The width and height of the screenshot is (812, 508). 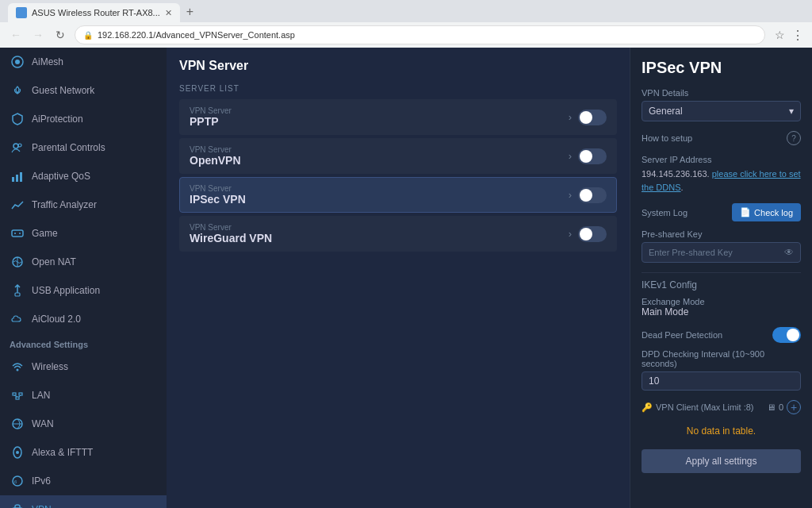 What do you see at coordinates (96, 13) in the screenshot?
I see `tab-title: ASUS Wireless Router RT-AX8...` at bounding box center [96, 13].